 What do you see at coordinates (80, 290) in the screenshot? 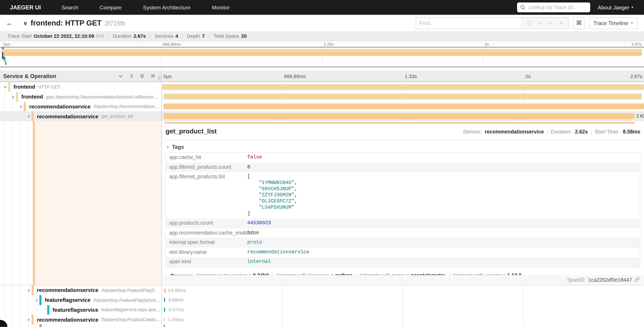
I see `span-name-cell: ∨recommendationservice/hipstershop.Featu…` at bounding box center [80, 290].